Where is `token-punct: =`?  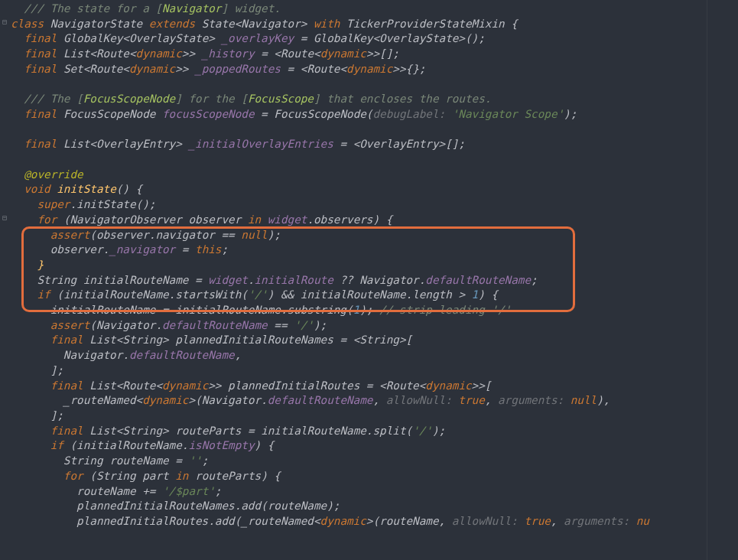
token-punct: = is located at coordinates (251, 431).